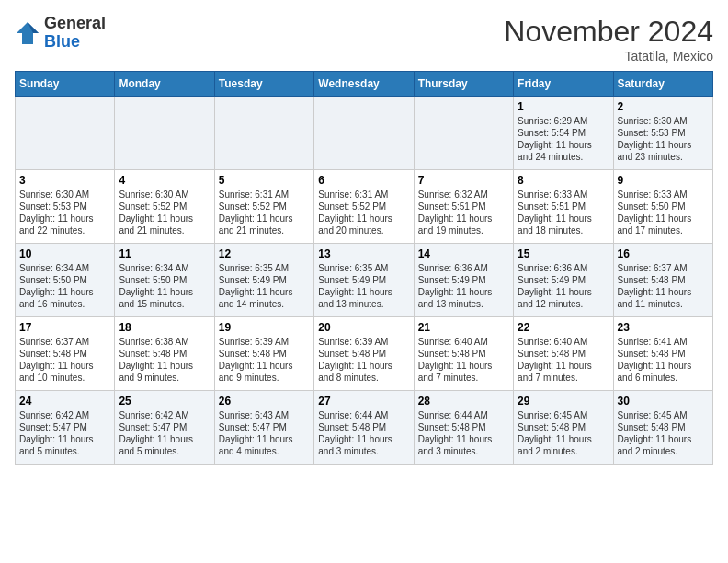 This screenshot has height=563, width=728. Describe the element at coordinates (364, 39) in the screenshot. I see `page-header: General Blue November 2024 Tatatila, Mex…` at that location.